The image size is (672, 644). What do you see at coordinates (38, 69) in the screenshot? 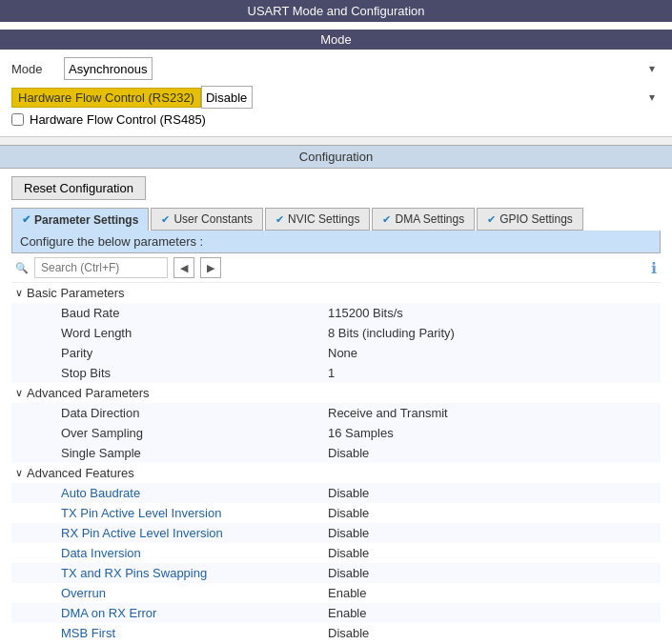
I see `mode-label: Mode` at bounding box center [38, 69].